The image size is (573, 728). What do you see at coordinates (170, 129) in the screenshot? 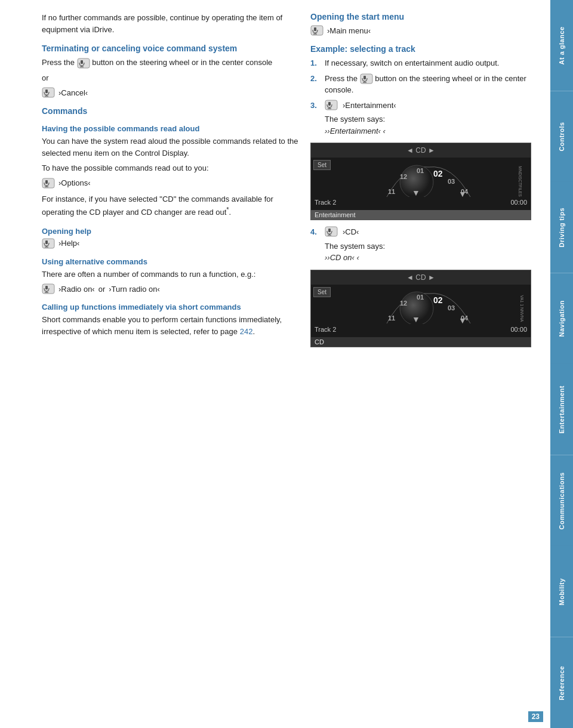
I see `having-heading: Having the possible commands read aloud` at bounding box center [170, 129].